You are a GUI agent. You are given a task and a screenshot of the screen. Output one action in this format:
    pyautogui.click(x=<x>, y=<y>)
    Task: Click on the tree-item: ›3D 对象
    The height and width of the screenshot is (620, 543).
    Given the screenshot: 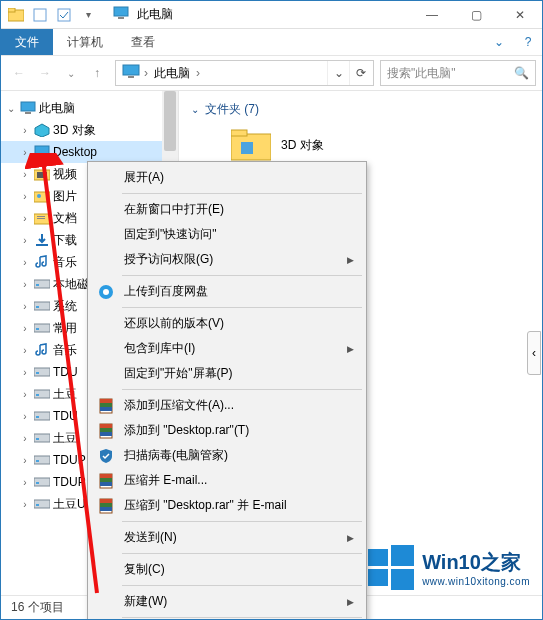 What is the action you would take?
    pyautogui.click(x=90, y=130)
    